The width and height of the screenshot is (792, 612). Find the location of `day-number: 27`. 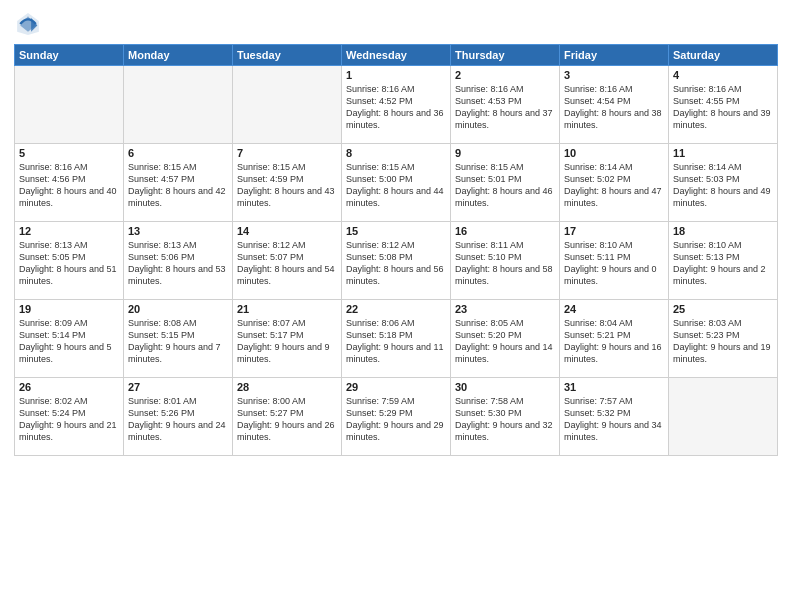

day-number: 27 is located at coordinates (178, 387).